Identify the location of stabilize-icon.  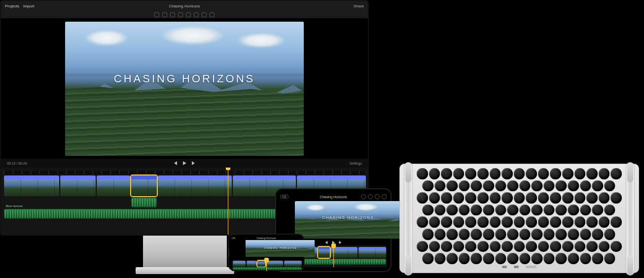
(180, 15).